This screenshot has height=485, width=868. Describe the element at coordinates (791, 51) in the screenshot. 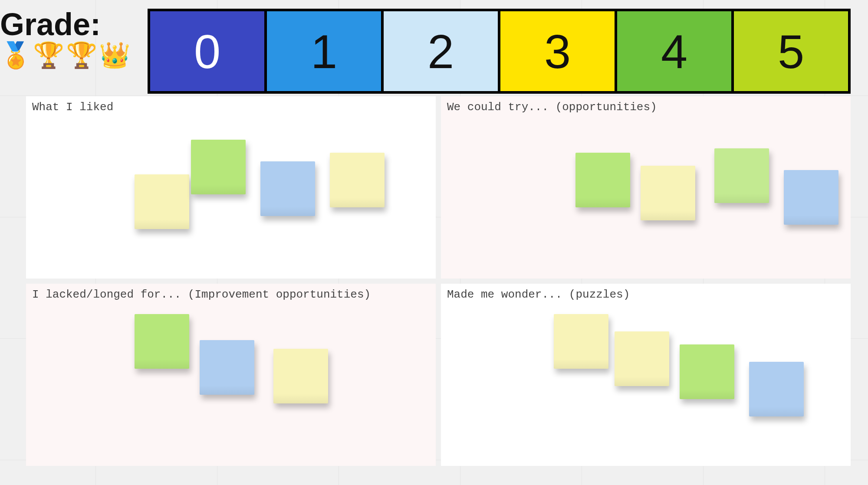

I see `grade-cell-5: 5` at that location.